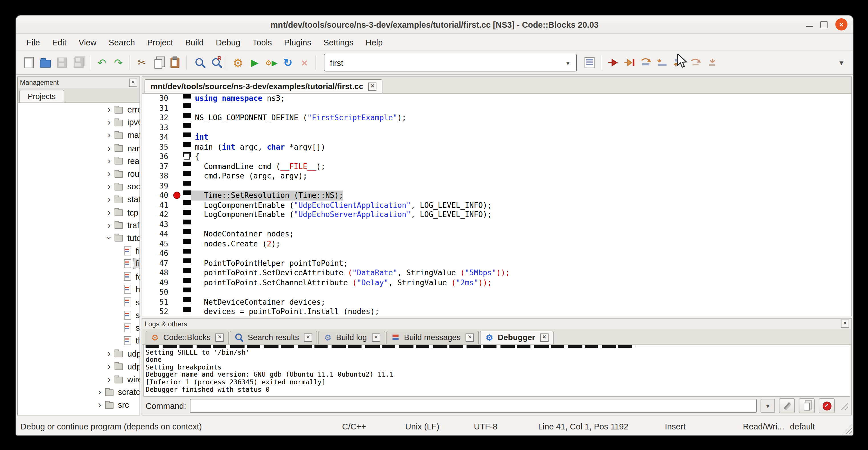  Describe the element at coordinates (157, 224) in the screenshot. I see `line-number: 43` at that location.